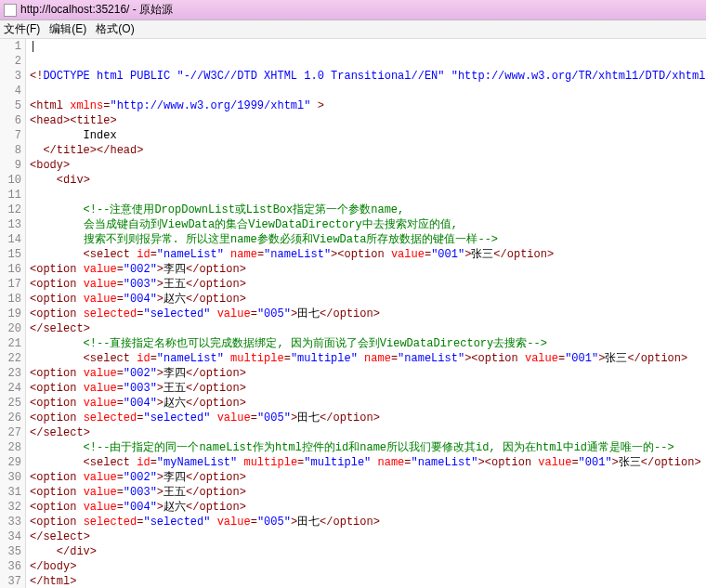  I want to click on line-number: 22, so click(11, 359).